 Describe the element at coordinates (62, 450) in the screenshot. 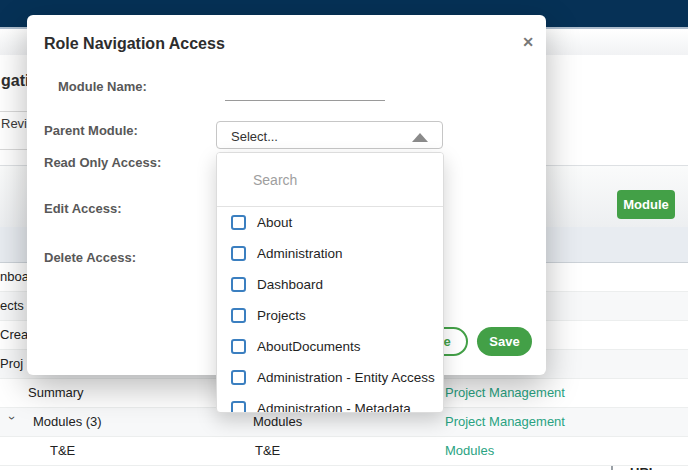

I see `row-name: T&E` at that location.